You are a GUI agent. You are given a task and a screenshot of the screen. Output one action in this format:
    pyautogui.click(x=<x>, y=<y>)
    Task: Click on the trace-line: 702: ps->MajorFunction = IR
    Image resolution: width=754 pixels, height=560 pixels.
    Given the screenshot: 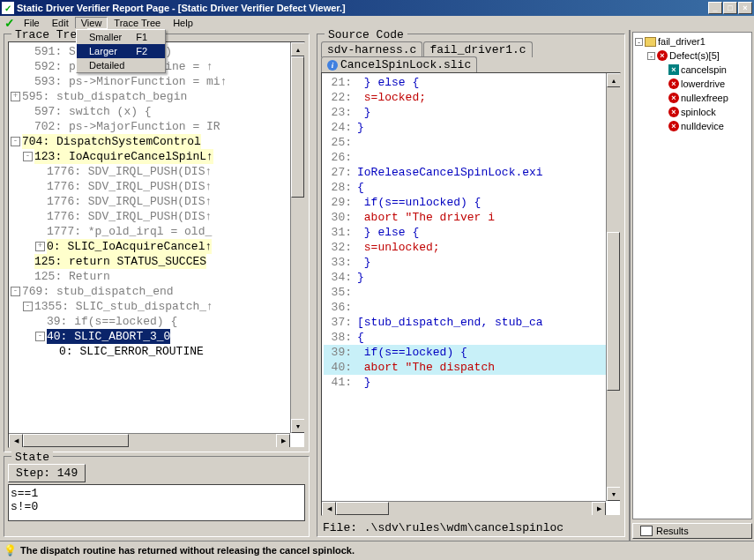 What is the action you would take?
    pyautogui.click(x=157, y=127)
    